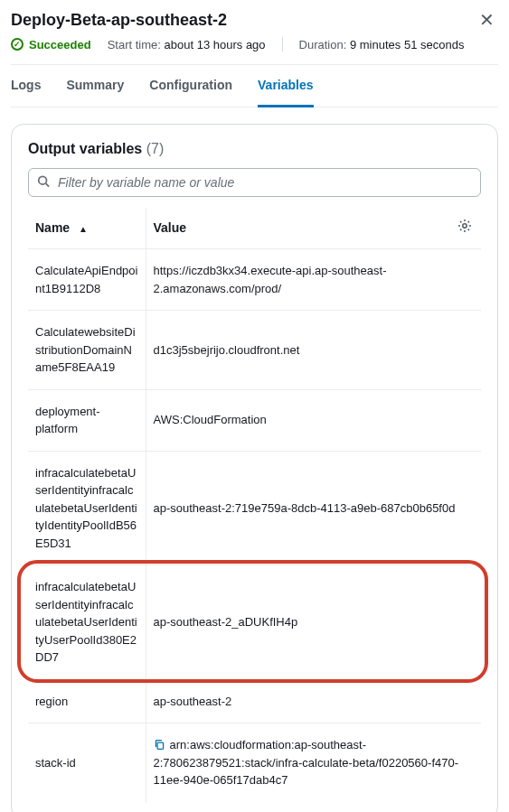  I want to click on table-row: region ap-southeast-2, so click(255, 701).